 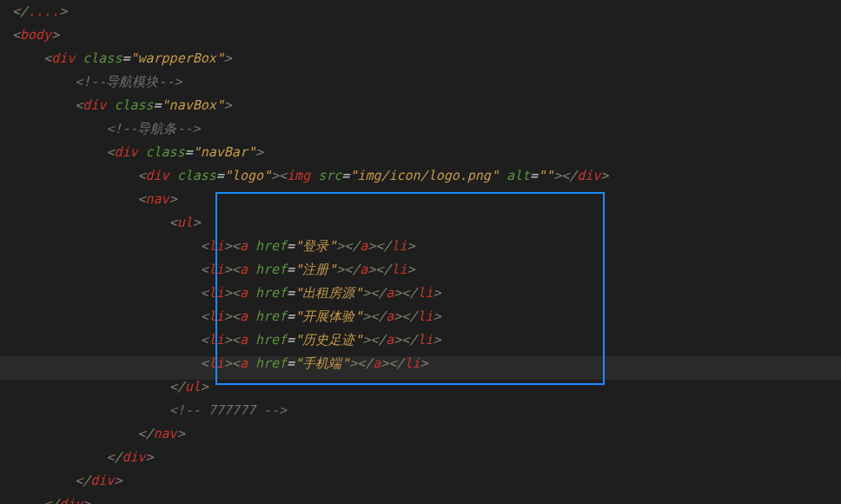 What do you see at coordinates (427, 363) in the screenshot?
I see `code-line: <li><a href="手机端"></a></li>` at bounding box center [427, 363].